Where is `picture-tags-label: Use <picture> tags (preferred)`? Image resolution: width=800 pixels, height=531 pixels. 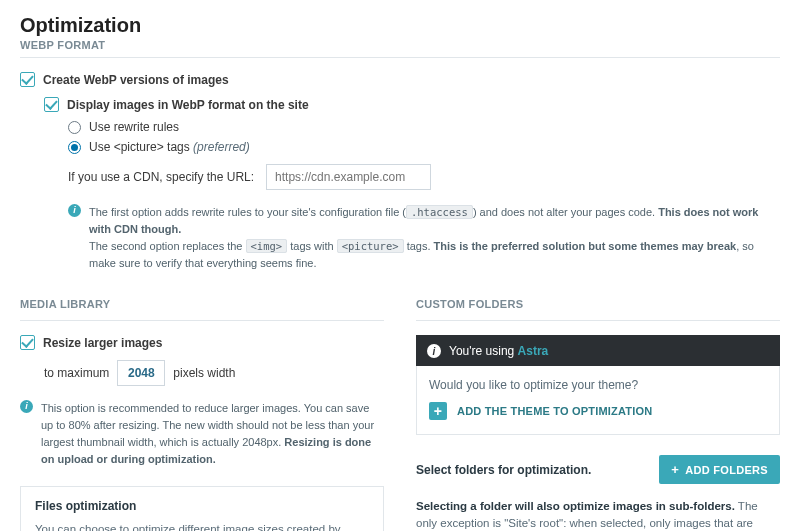
picture-tags-label: Use <picture> tags (preferred) is located at coordinates (170, 147).